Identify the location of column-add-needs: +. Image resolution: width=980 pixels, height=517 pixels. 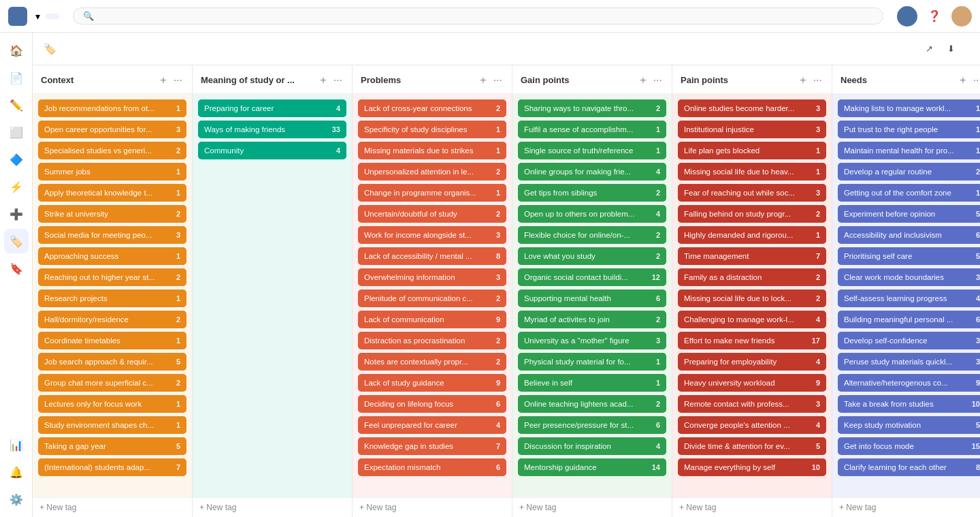
(962, 80).